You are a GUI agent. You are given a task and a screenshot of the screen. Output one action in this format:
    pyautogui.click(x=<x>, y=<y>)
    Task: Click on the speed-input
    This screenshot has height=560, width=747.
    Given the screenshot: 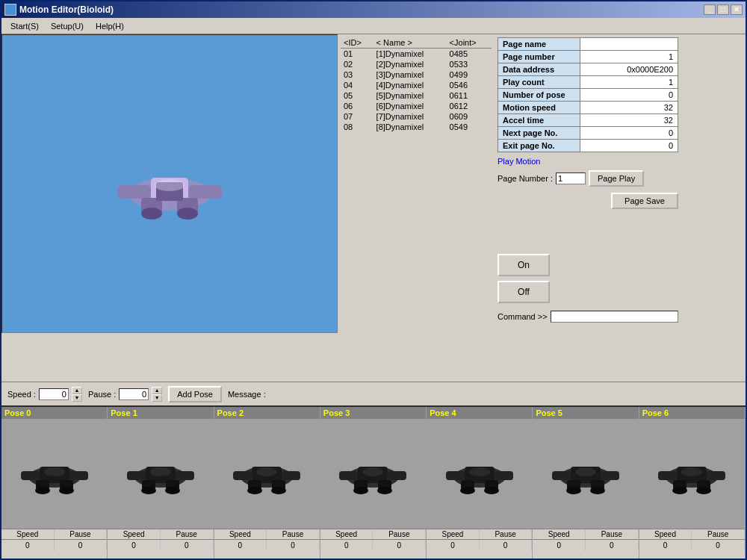 What is the action you would take?
    pyautogui.click(x=54, y=394)
    